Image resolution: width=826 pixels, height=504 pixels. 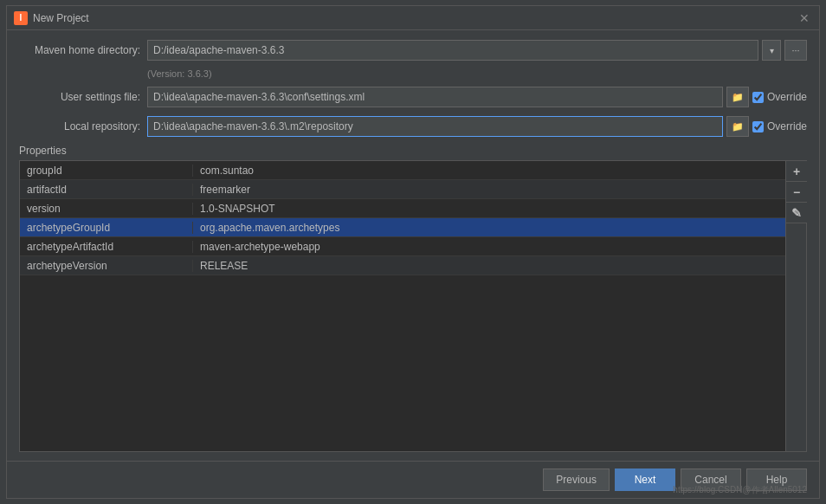 I want to click on local-repo-input, so click(x=435, y=126).